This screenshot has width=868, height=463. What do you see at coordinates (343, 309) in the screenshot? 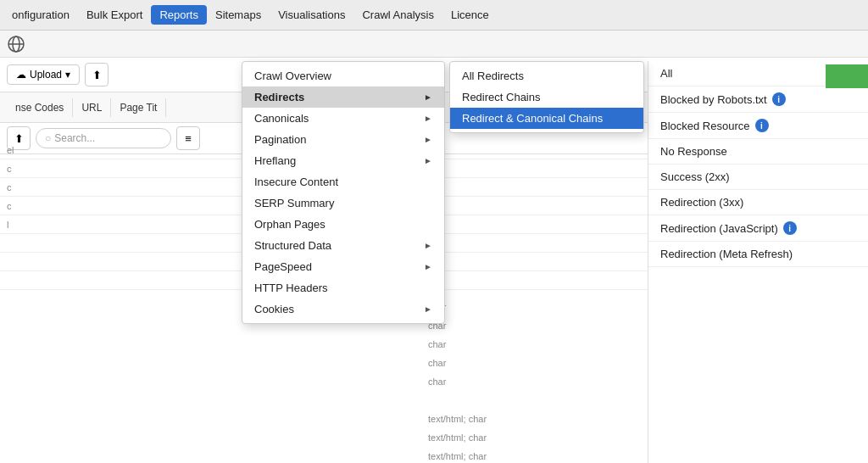
I see `menu-item-cookies: Cookies ►` at bounding box center [343, 309].